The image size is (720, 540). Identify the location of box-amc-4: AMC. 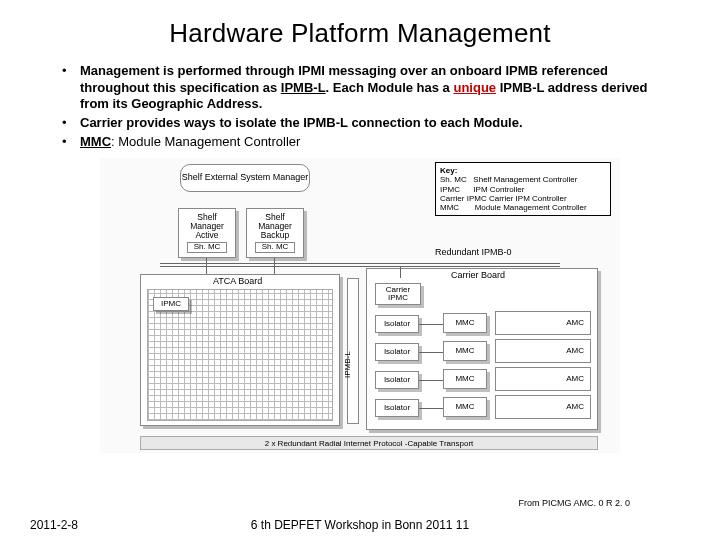
(543, 407).